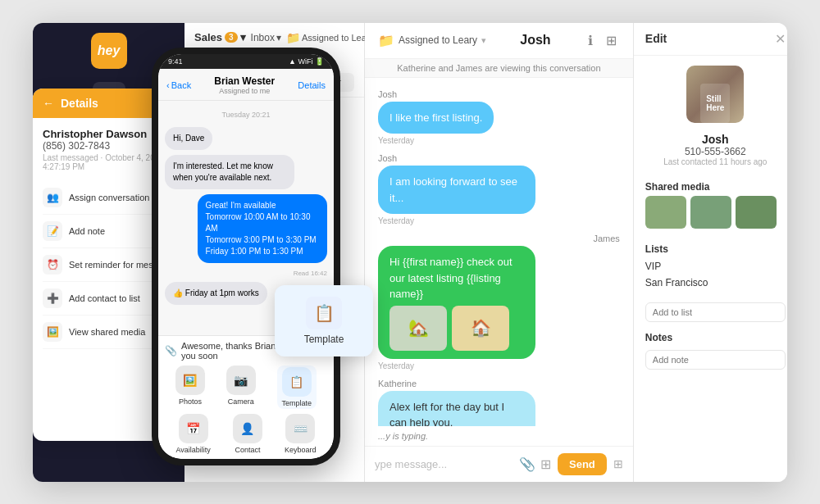 The image size is (820, 504). What do you see at coordinates (499, 302) in the screenshot?
I see `chat-msg-row: James Hi {{first name}} check out our la…` at bounding box center [499, 302].